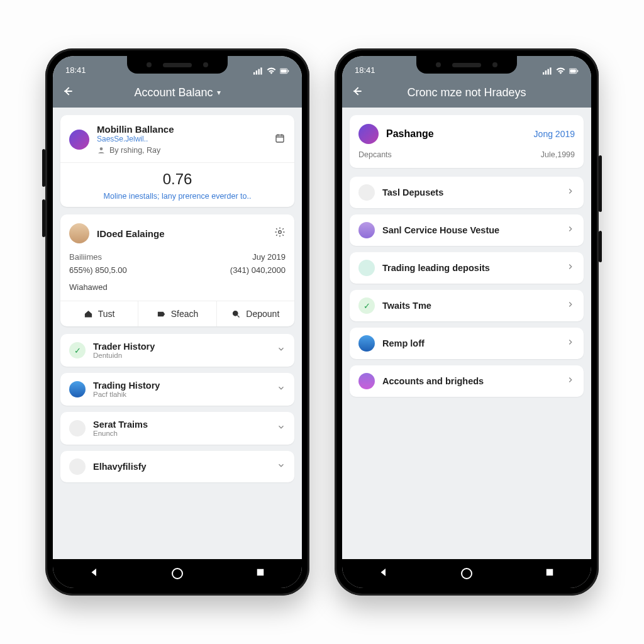  Describe the element at coordinates (467, 268) in the screenshot. I see `list-item: Trading leading deposits` at that location.